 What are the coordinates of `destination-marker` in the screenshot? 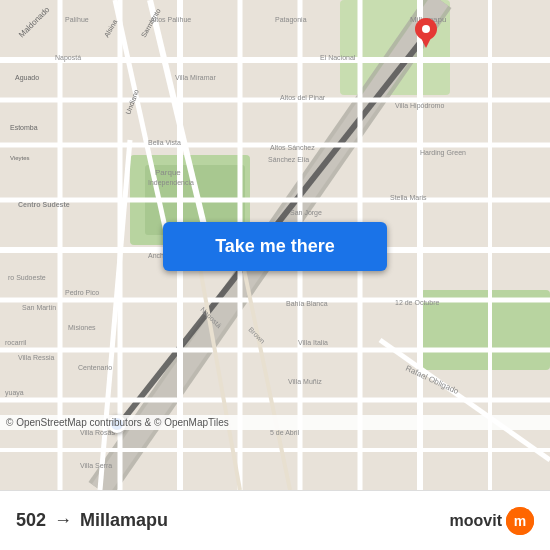 It's located at (426, 35).